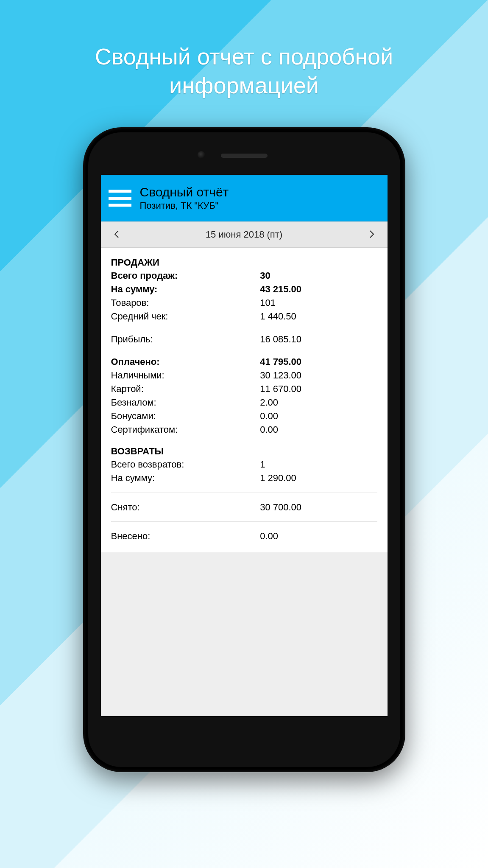 The image size is (488, 868). Describe the element at coordinates (186, 507) in the screenshot. I see `label-withdrawn: Снято:` at that location.